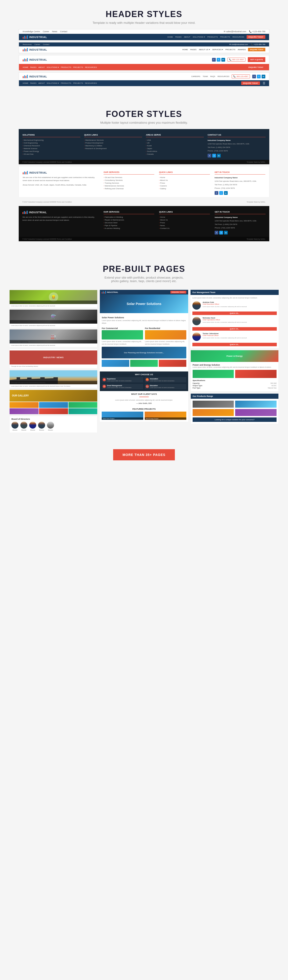 This screenshot has height=980, width=288. I want to click on news-card: INDUSTRY NEWS Through the eye of the tre…, so click(53, 358).